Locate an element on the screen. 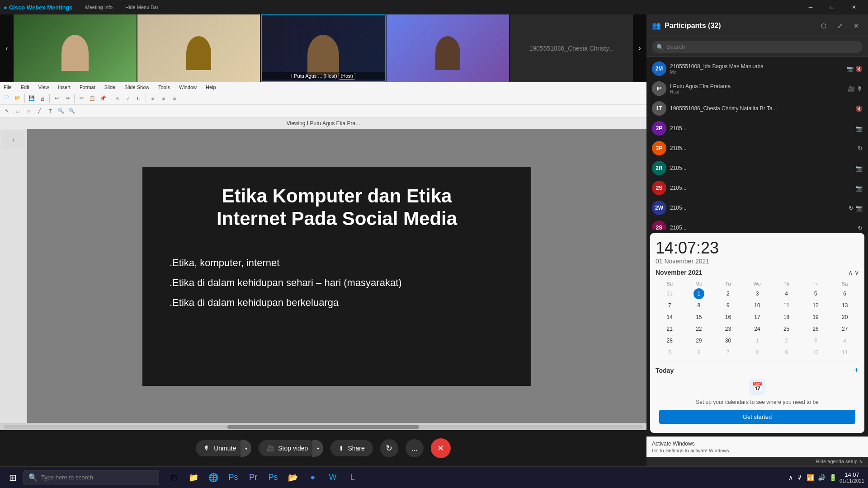  minimize-button: ─ is located at coordinates (811, 7).